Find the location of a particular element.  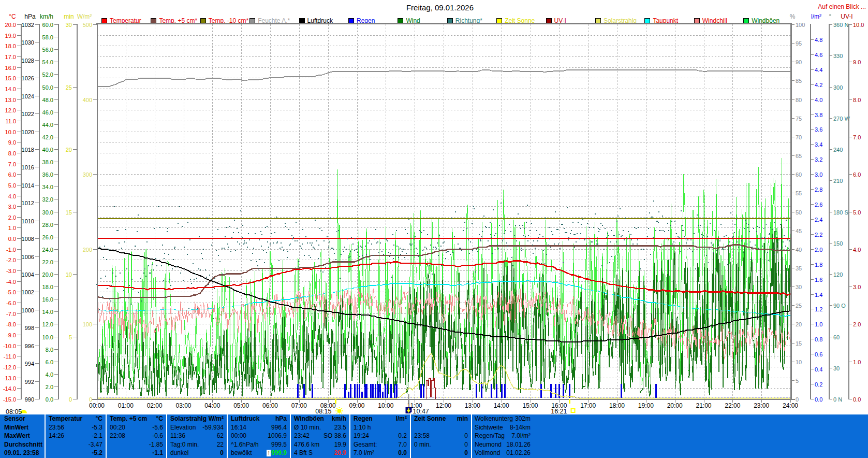

axis-tick-label: 0.8 is located at coordinates (819, 339).